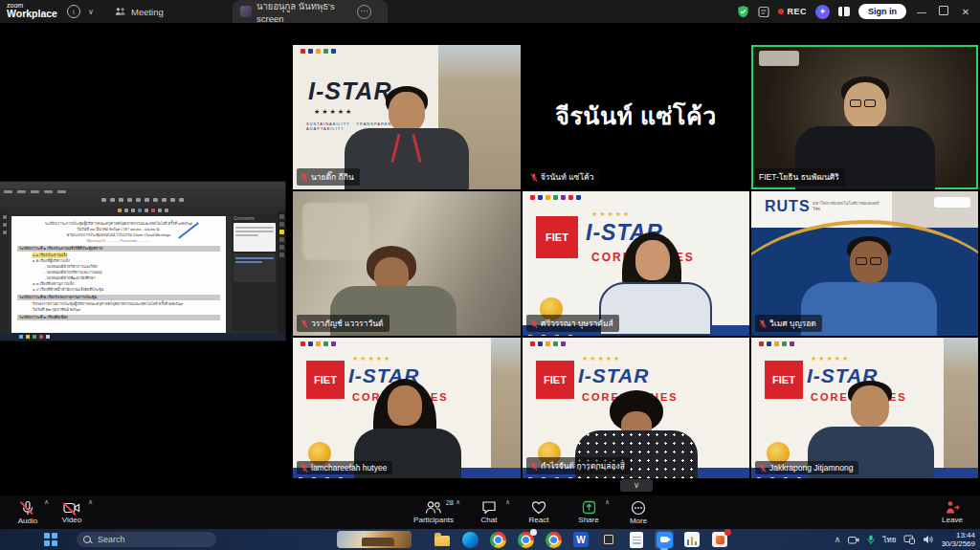 This screenshot has height=550, width=980. Describe the element at coordinates (909, 539) in the screenshot. I see `tray-cast-icon` at that location.